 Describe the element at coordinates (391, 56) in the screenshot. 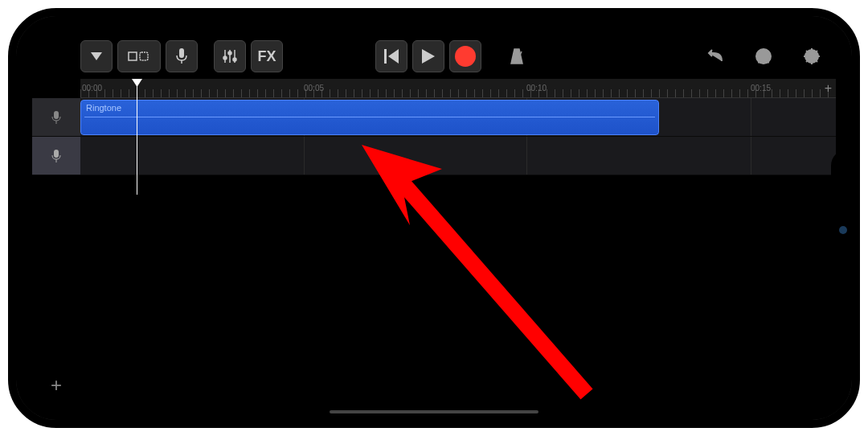

I see `go-to-start-button` at that location.